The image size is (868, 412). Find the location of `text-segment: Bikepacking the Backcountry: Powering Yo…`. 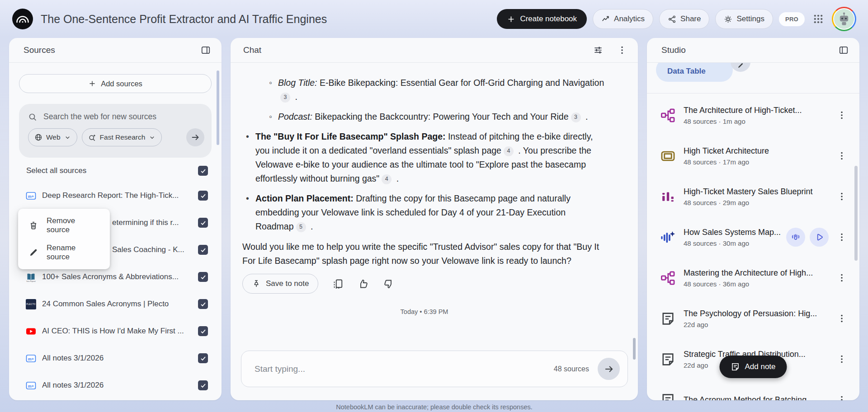

text-segment: Bikepacking the Backcountry: Powering Yo… is located at coordinates (440, 117).